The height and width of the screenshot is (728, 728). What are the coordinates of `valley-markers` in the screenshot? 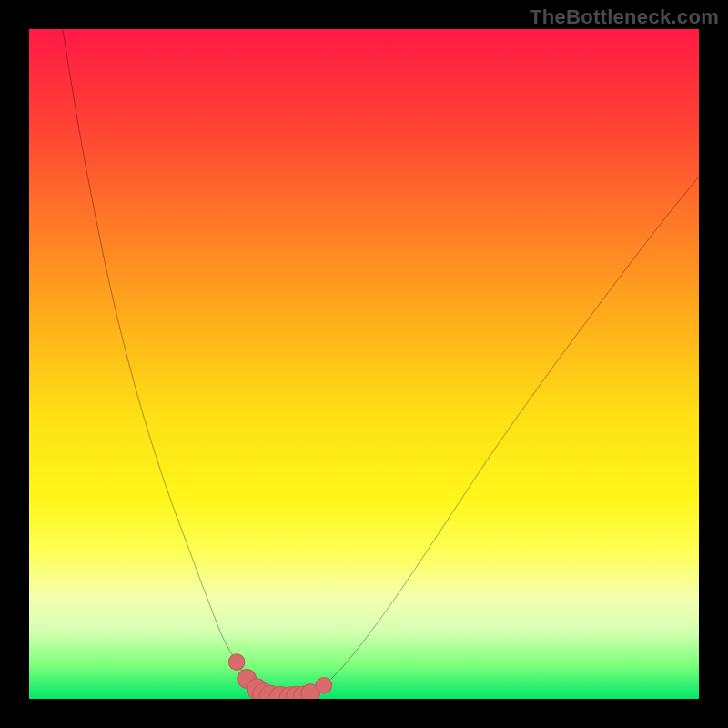 It's located at (280, 677).